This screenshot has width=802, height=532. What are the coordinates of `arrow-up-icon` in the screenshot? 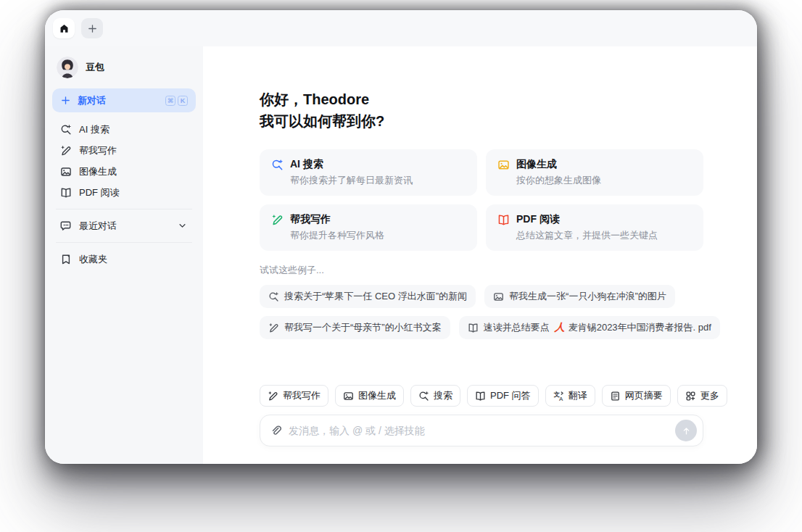 It's located at (686, 431).